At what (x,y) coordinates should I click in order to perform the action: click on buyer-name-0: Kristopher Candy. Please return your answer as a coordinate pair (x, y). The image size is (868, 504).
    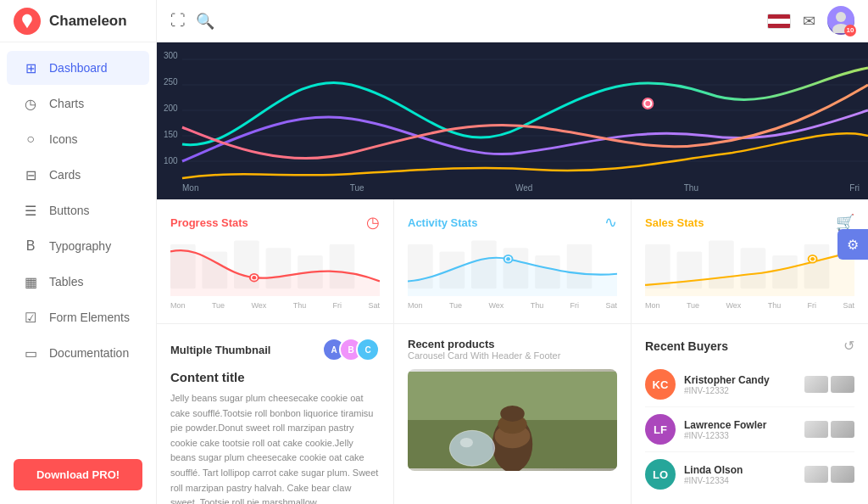
    Looking at the image, I should click on (744, 380).